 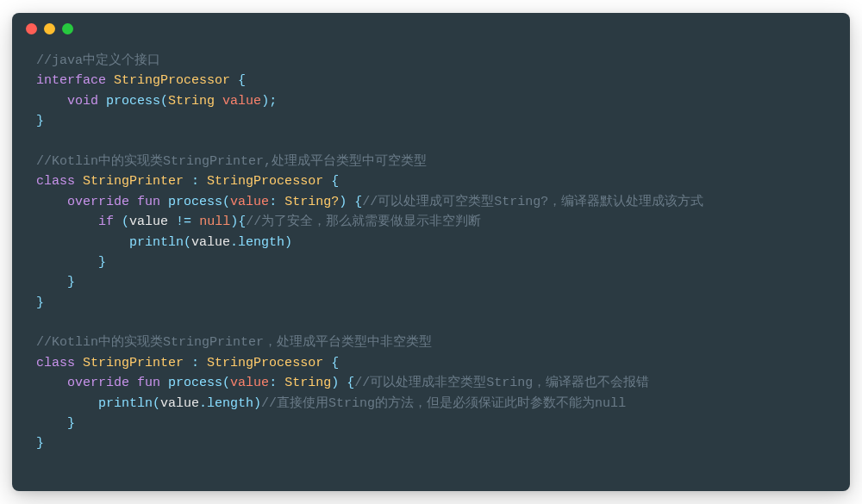 I want to click on code-token-keyword: if, so click(x=106, y=222).